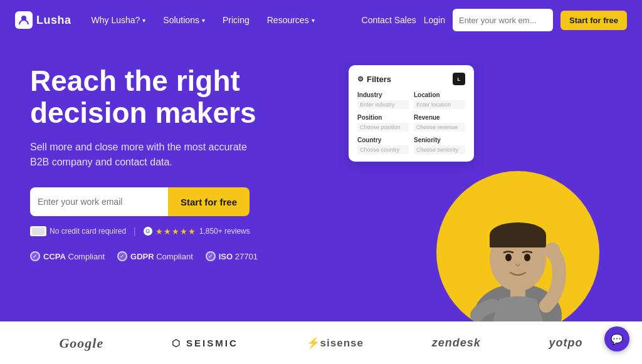 The image size is (642, 364). Describe the element at coordinates (236, 20) in the screenshot. I see `nav-item-pricing: Pricing` at that location.